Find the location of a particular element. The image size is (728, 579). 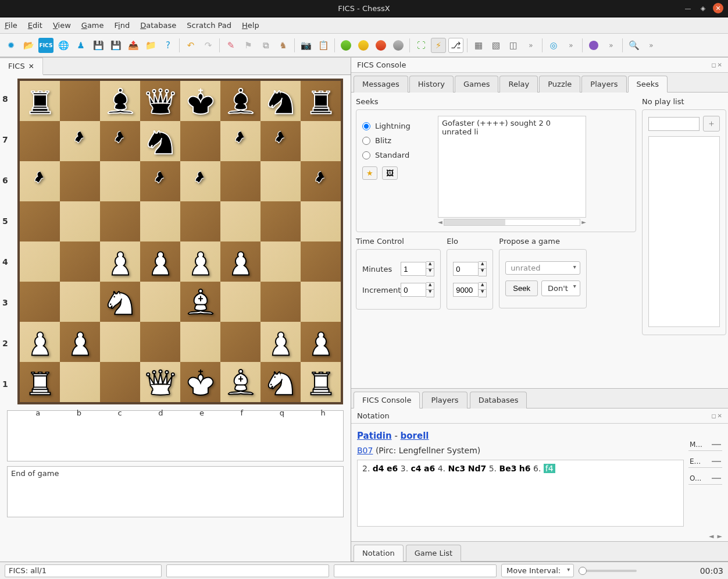

square-f2 is located at coordinates (241, 342).